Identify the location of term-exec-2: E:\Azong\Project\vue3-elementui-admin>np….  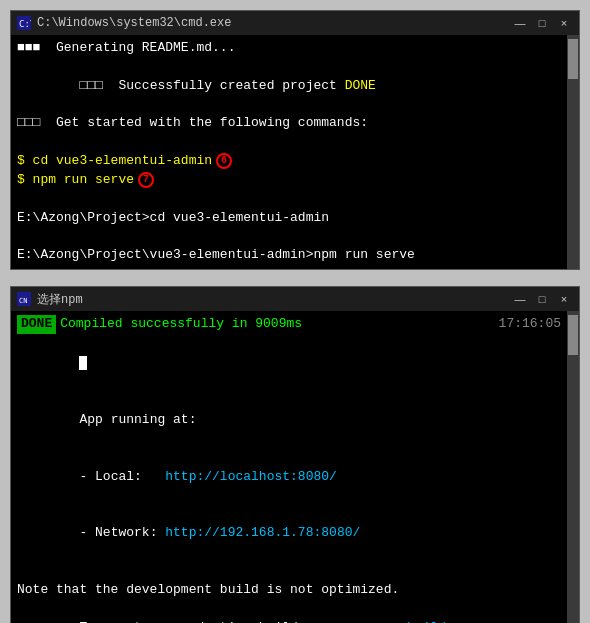
(289, 256).